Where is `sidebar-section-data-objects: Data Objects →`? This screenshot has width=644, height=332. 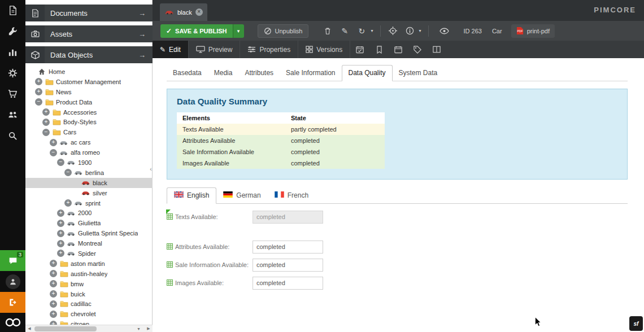 sidebar-section-data-objects: Data Objects → is located at coordinates (89, 55).